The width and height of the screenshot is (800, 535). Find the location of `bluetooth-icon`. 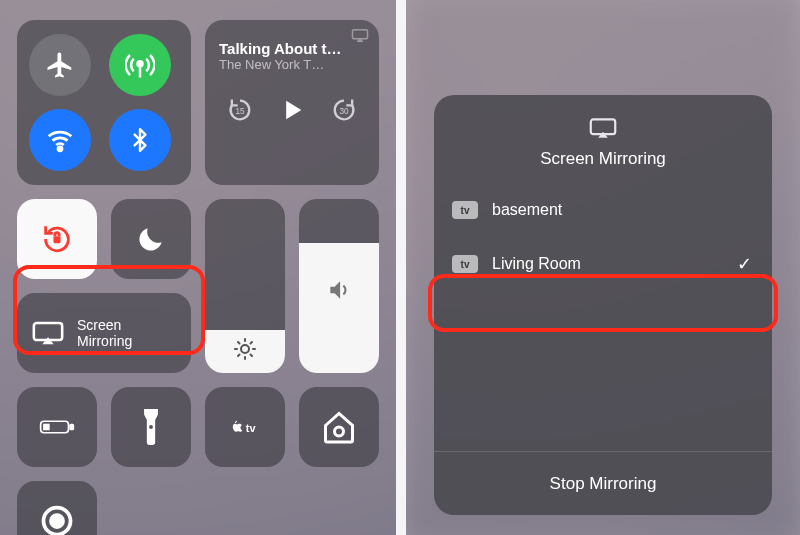

bluetooth-icon is located at coordinates (140, 140).